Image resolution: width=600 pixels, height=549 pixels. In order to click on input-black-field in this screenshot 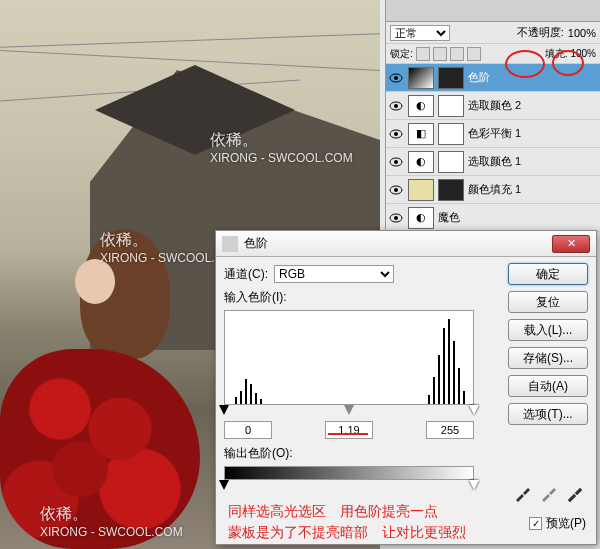, I will do `click(248, 430)`.